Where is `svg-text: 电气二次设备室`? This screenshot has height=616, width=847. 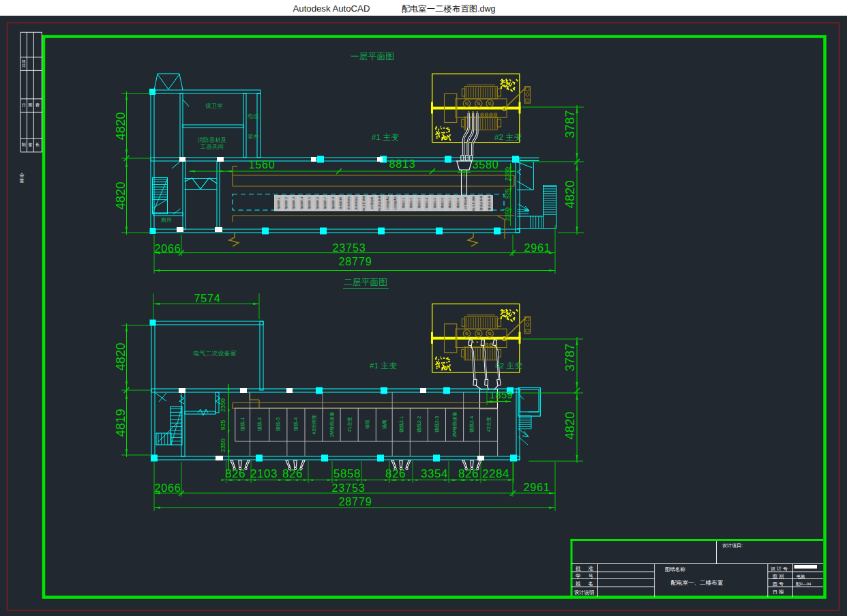 svg-text: 电气二次设备室 is located at coordinates (216, 353).